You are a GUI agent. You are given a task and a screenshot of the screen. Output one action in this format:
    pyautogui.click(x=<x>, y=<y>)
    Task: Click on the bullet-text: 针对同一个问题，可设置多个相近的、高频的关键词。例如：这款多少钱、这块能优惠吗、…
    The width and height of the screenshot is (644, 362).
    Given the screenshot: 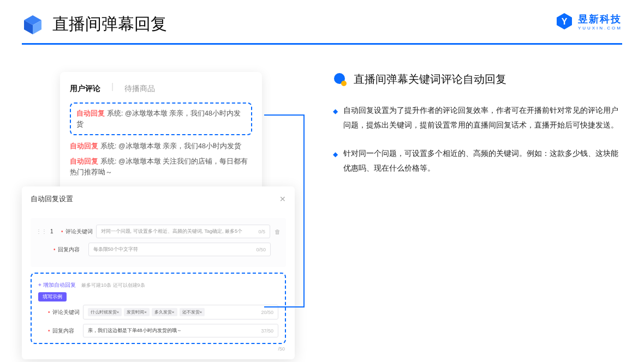 What is the action you would take?
    pyautogui.click(x=482, y=160)
    